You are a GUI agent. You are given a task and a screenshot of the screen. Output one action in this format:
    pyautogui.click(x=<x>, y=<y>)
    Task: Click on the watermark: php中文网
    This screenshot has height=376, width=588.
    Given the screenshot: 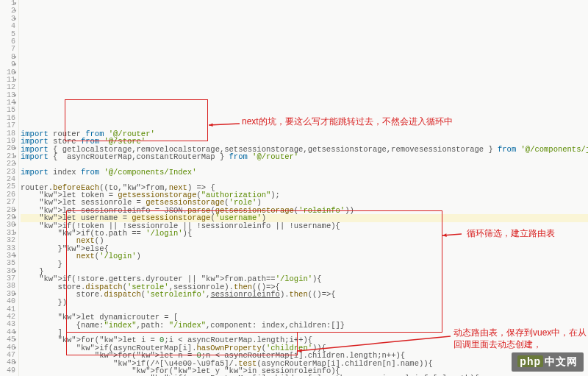 What is the action you would take?
    pyautogui.click(x=548, y=362)
    